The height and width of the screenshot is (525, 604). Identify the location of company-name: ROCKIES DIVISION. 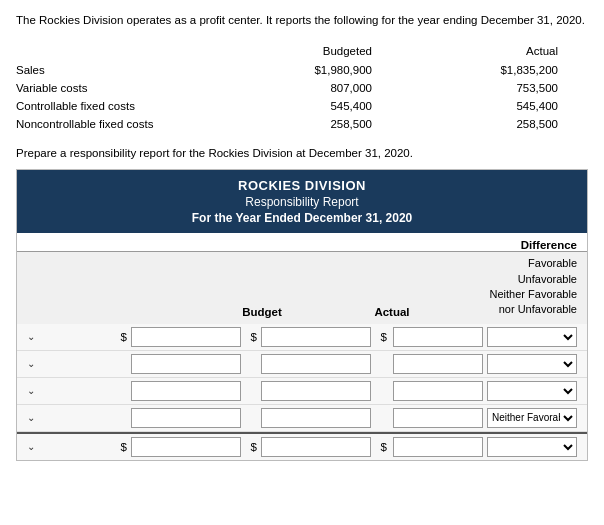
(302, 186).